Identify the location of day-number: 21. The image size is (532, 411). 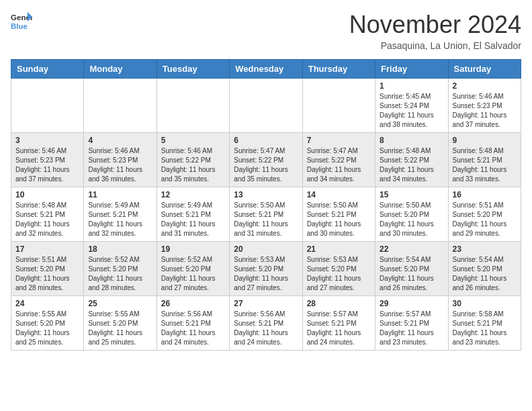
(339, 249).